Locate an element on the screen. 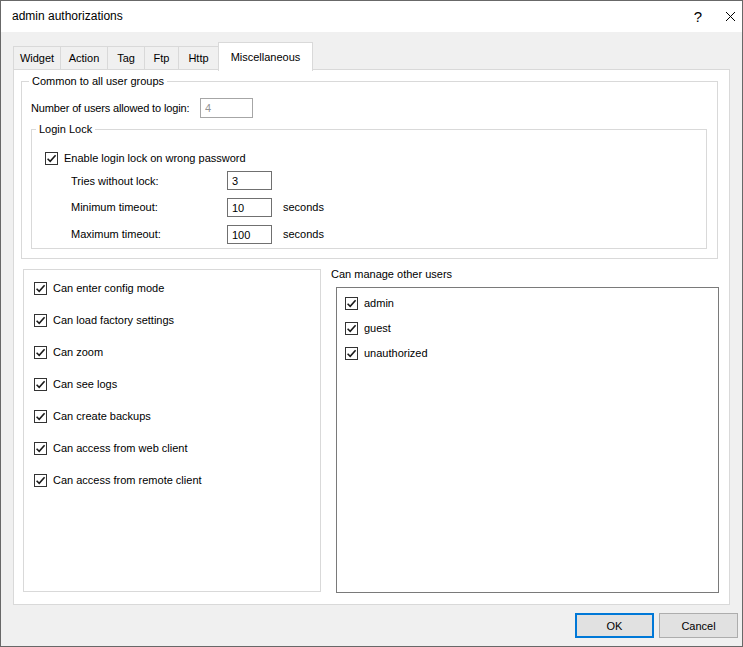 This screenshot has height=647, width=743. maximum-timeout-input is located at coordinates (250, 234).